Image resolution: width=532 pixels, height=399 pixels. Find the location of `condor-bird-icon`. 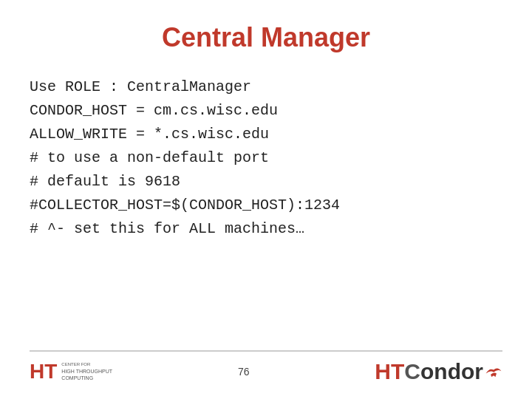

condor-bird-icon is located at coordinates (494, 372).